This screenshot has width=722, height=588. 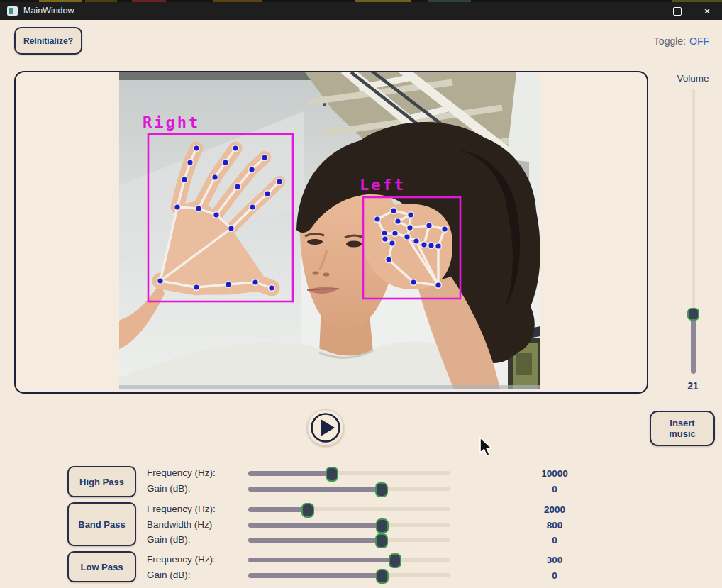 What do you see at coordinates (555, 576) in the screenshot?
I see `lowpass-gain-value: 0` at bounding box center [555, 576].